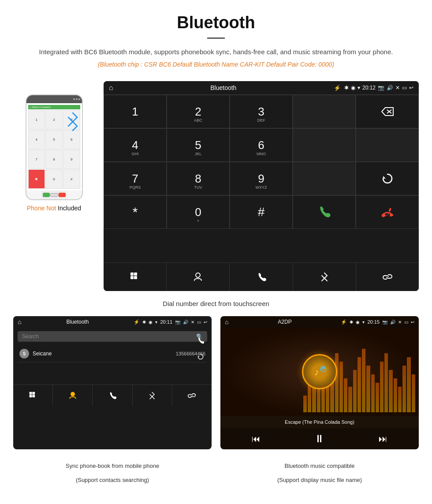 This screenshot has height=504, width=432. What do you see at coordinates (112, 336) in the screenshot?
I see `pb-search-box: Search 🔍` at bounding box center [112, 336].